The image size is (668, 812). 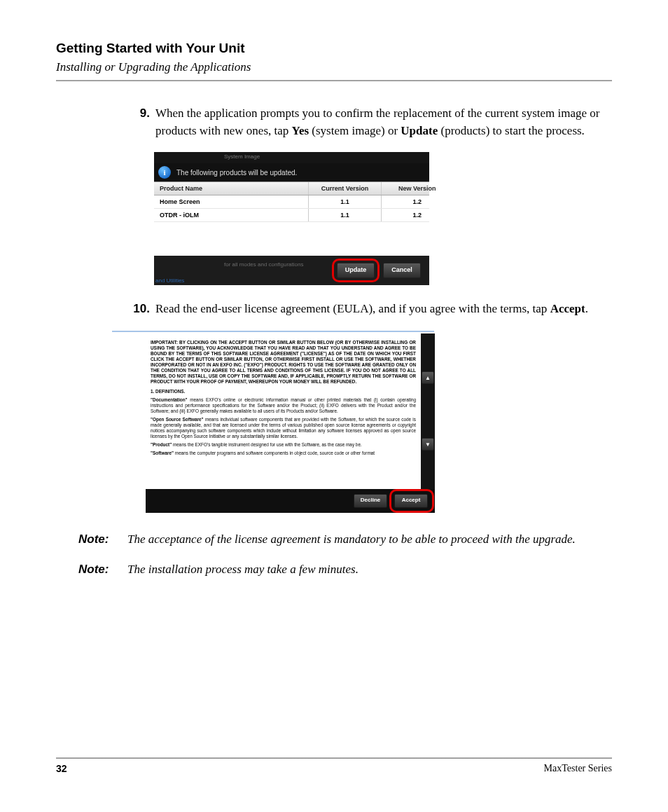 What do you see at coordinates (345, 188) in the screenshot?
I see `col-current-version: Current Version` at bounding box center [345, 188].